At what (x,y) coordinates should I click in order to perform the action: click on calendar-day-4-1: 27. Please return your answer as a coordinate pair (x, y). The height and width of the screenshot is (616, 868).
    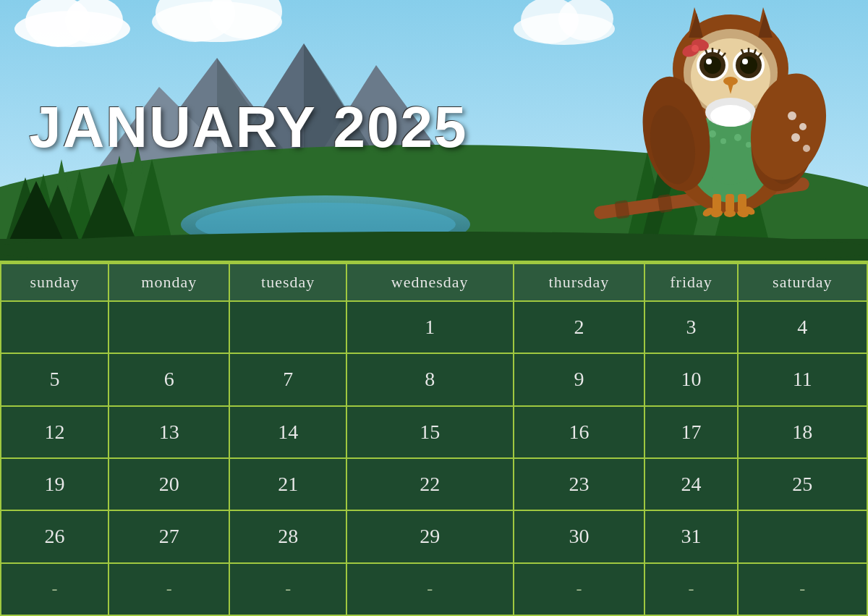
    Looking at the image, I should click on (169, 536).